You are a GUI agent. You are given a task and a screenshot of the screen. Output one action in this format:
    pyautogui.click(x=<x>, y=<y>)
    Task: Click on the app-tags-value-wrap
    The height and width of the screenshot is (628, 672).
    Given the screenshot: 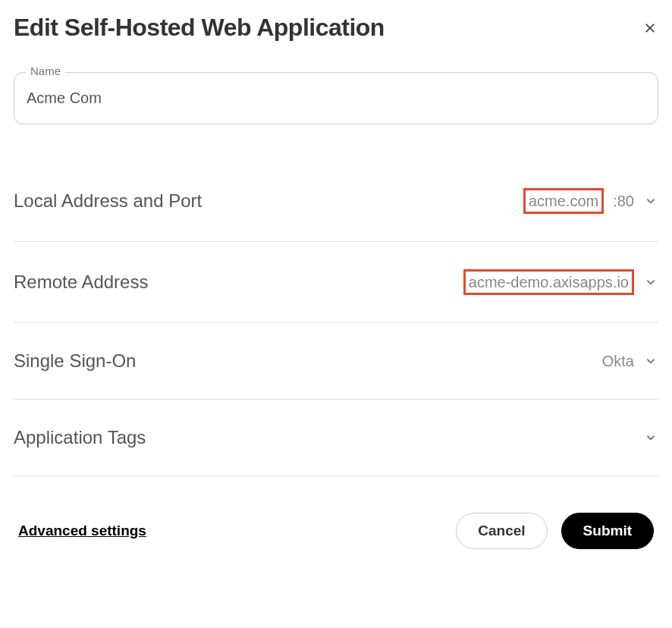 What is the action you would take?
    pyautogui.click(x=651, y=438)
    